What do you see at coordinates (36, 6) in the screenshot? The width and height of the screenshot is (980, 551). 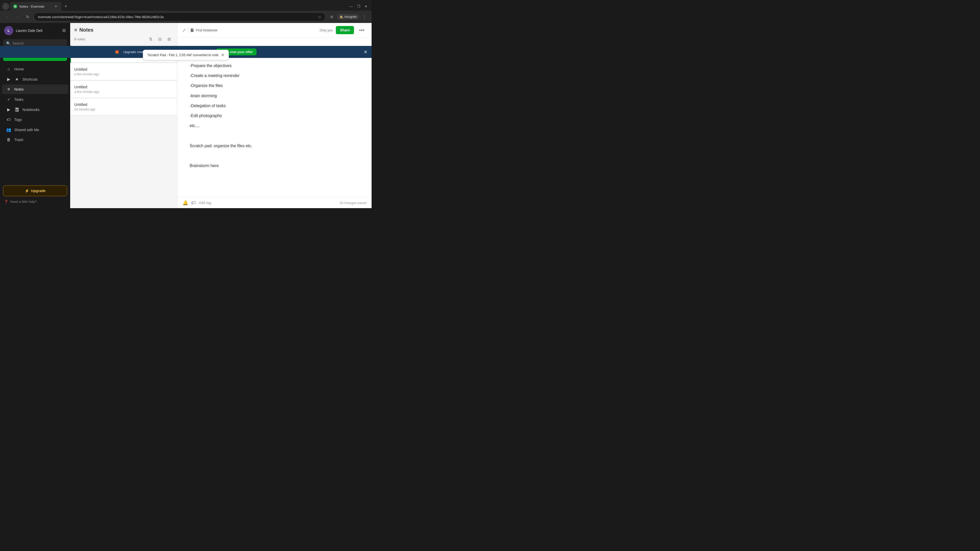 I see `browser-tab: Notes - Evernote ✕` at bounding box center [36, 6].